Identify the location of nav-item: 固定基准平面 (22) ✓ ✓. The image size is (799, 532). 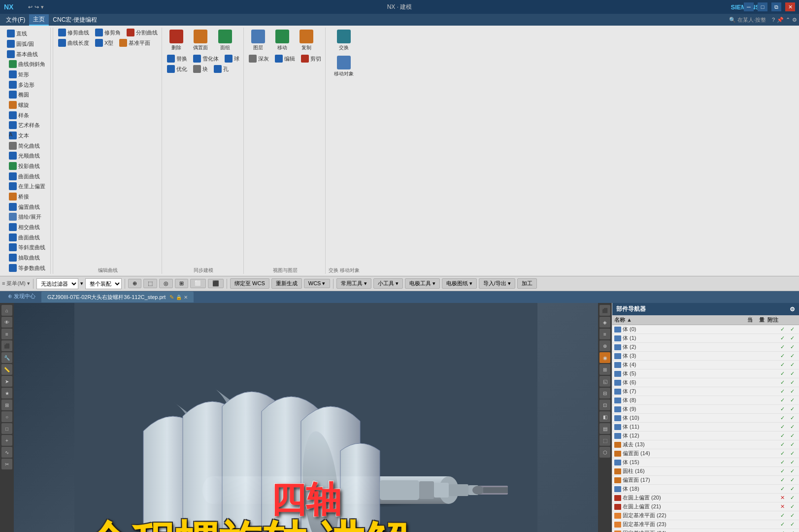
(705, 516).